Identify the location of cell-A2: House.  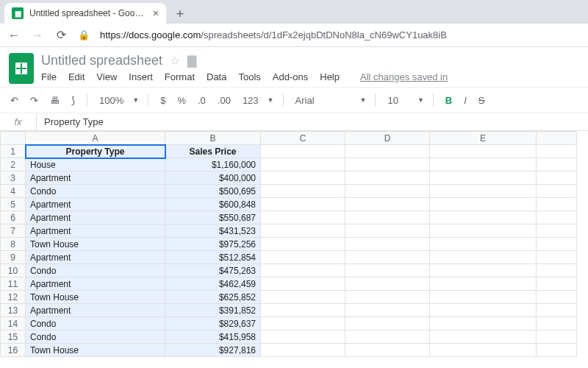
(96, 165).